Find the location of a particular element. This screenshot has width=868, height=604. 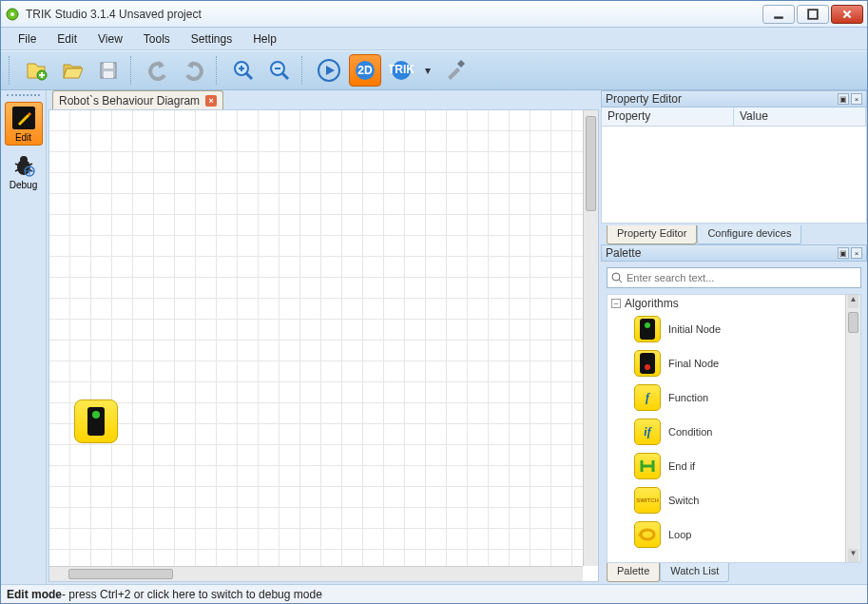

search-icon is located at coordinates (617, 278).